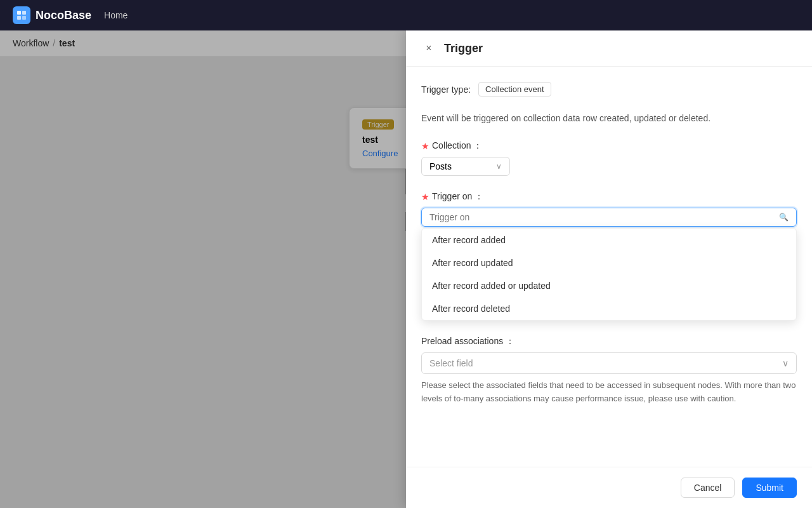 The image size is (812, 508). Describe the element at coordinates (466, 166) in the screenshot. I see `collection-select: Posts ∨` at that location.